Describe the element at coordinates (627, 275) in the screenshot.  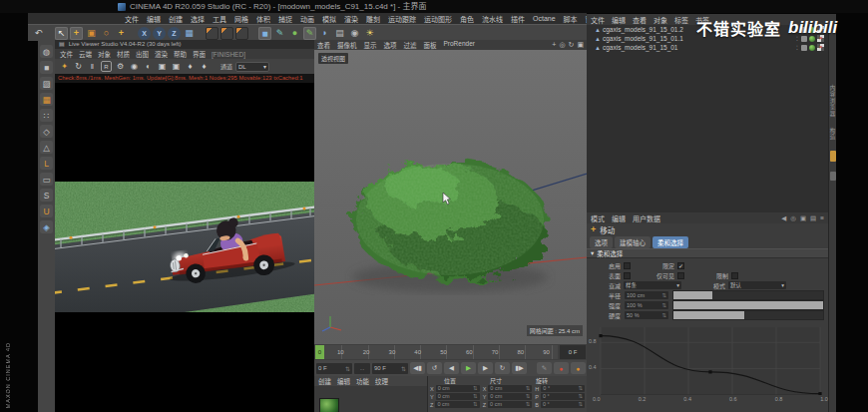
I see `checkbox` at that location.